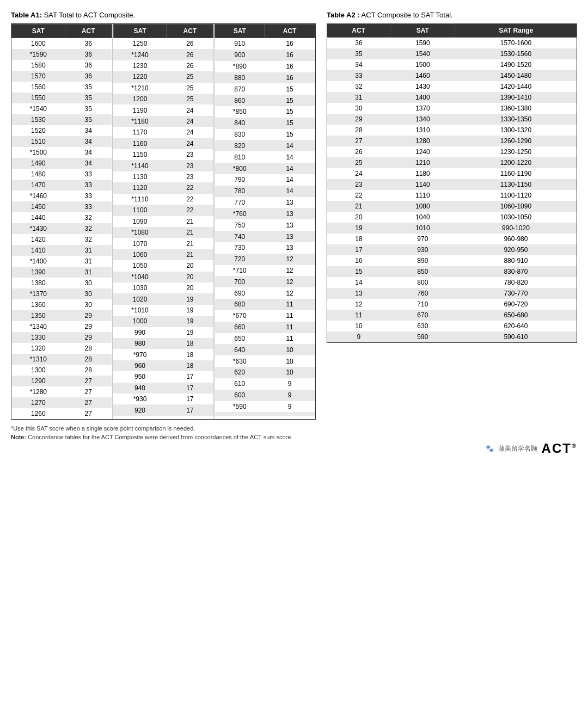  Describe the element at coordinates (452, 228) in the screenshot. I see `table-row: 191010990-1020` at that location.